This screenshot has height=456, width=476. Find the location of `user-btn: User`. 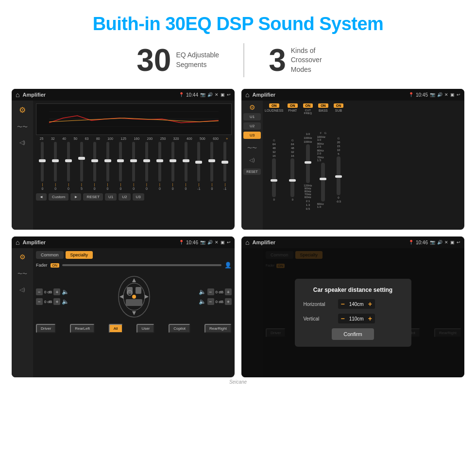

user-btn: User is located at coordinates (146, 328).